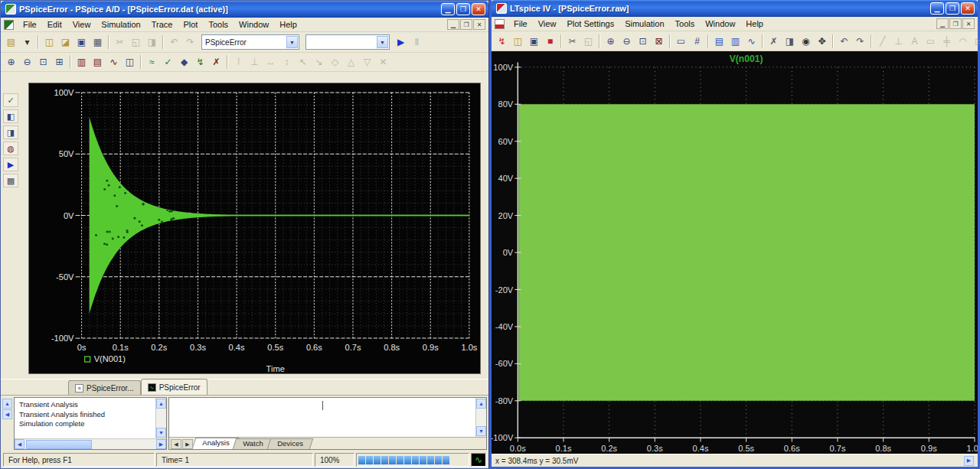 Image resolution: width=980 pixels, height=469 pixels. Describe the element at coordinates (216, 63) in the screenshot. I see `current-marker-icon: ✗` at that location.